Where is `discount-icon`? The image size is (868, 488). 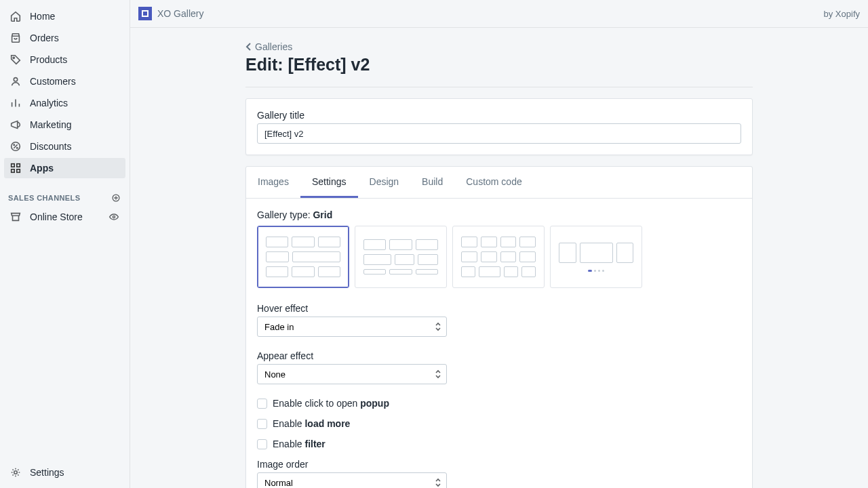 discount-icon is located at coordinates (16, 146).